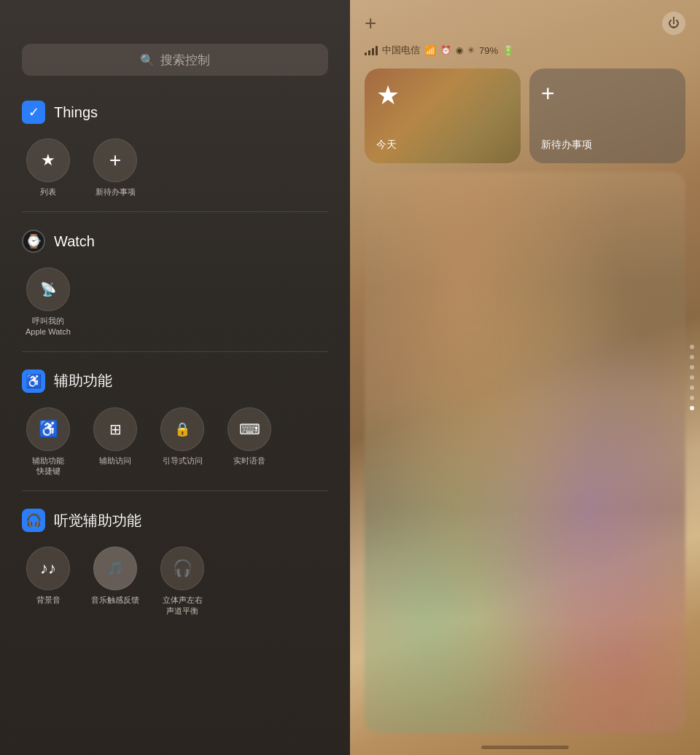  I want to click on watch-items-row: 📡 呼叫我的 Apple Watch, so click(175, 305).